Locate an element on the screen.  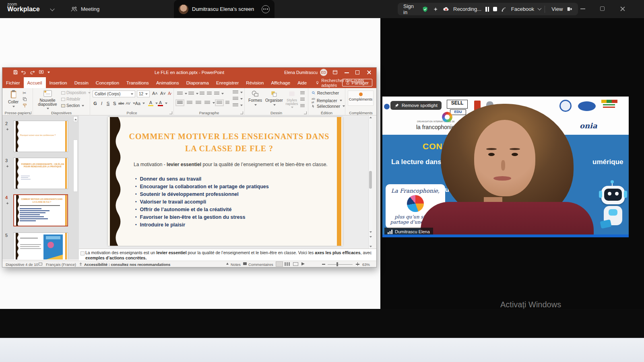
bold-button: G is located at coordinates (95, 103).